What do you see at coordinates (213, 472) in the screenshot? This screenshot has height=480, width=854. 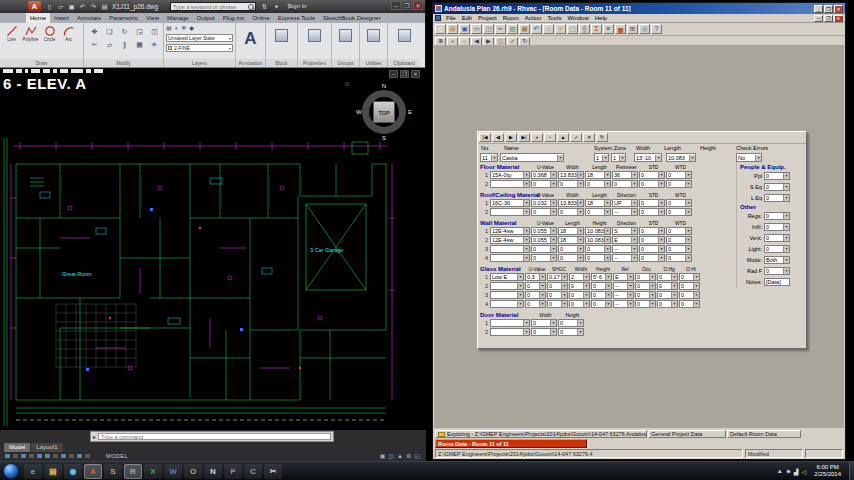 I see `taskbar-item-notepad: N` at bounding box center [213, 472].